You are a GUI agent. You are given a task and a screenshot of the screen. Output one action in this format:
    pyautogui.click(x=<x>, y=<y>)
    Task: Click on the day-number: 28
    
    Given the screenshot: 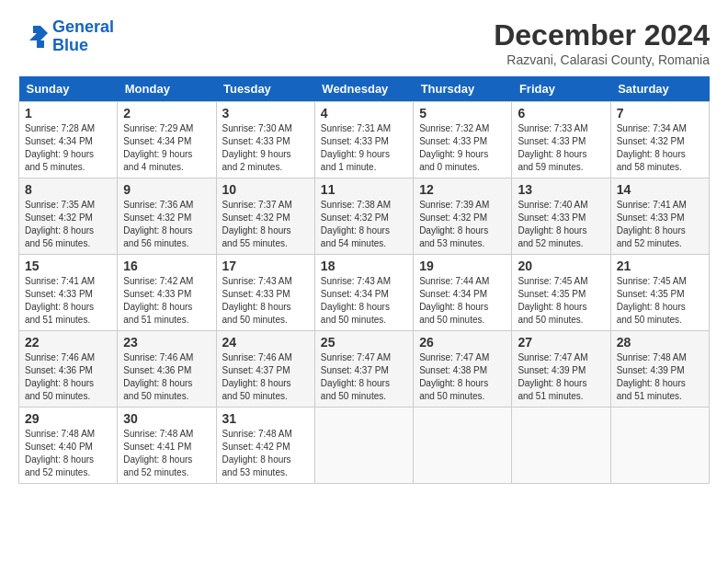 What is the action you would take?
    pyautogui.click(x=660, y=342)
    